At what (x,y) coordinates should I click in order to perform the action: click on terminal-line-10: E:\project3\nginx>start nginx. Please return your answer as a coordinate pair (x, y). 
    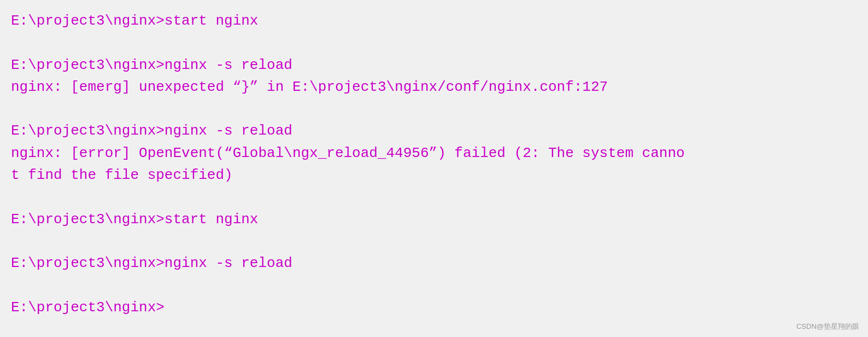
    Looking at the image, I should click on (434, 219).